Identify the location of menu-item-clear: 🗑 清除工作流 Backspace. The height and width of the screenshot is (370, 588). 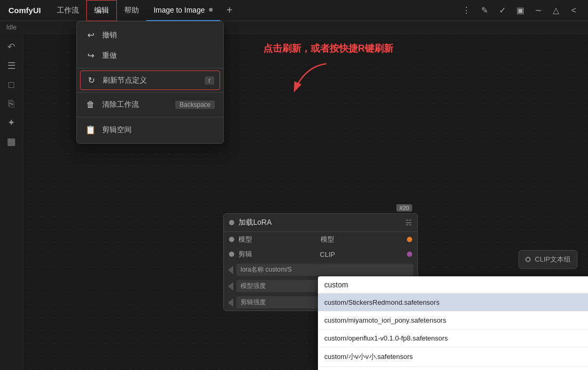
(150, 105).